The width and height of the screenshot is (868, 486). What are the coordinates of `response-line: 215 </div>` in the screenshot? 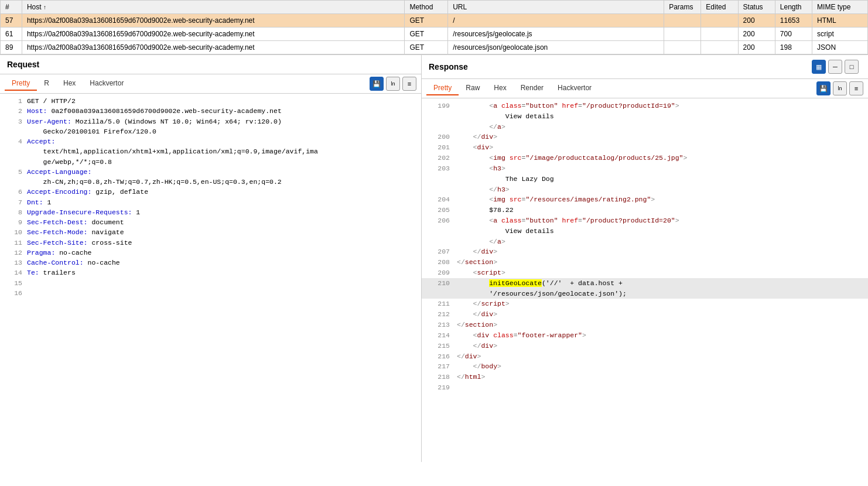 It's located at (645, 346).